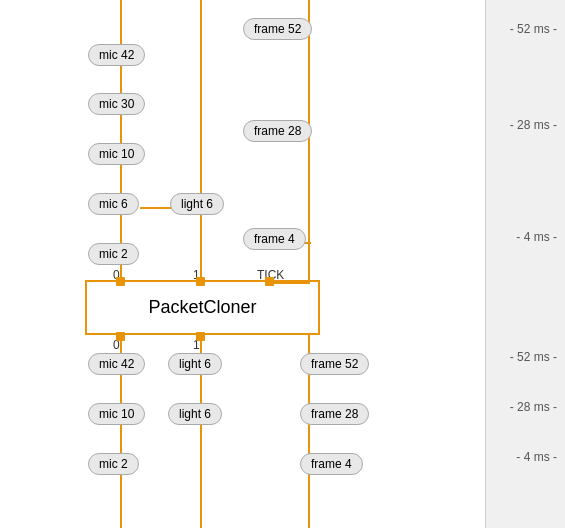 Image resolution: width=565 pixels, height=528 pixels. I want to click on node-light6-in: light 6, so click(197, 204).